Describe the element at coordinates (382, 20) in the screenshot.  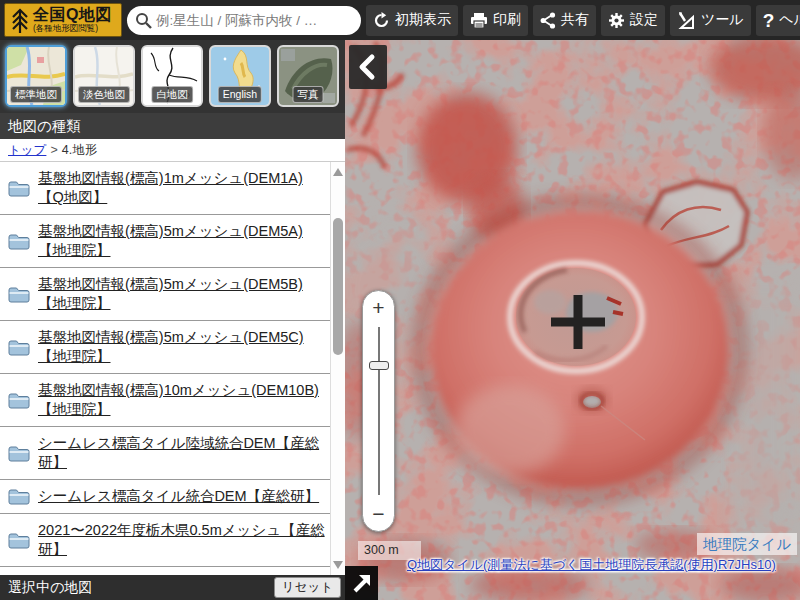
I see `refresh-icon` at that location.